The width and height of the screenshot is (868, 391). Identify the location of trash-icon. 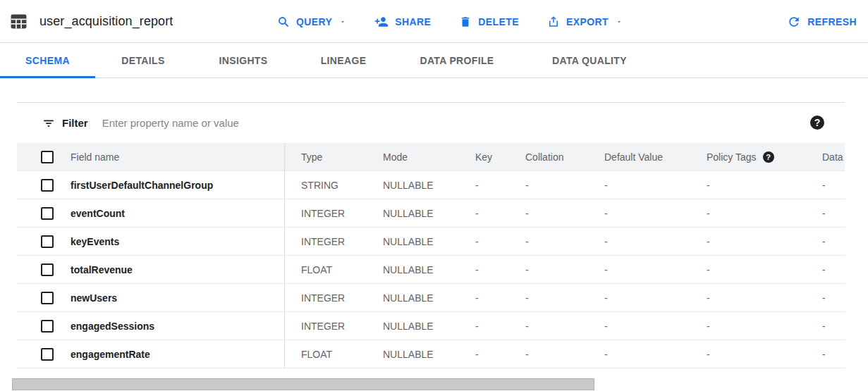
(465, 22).